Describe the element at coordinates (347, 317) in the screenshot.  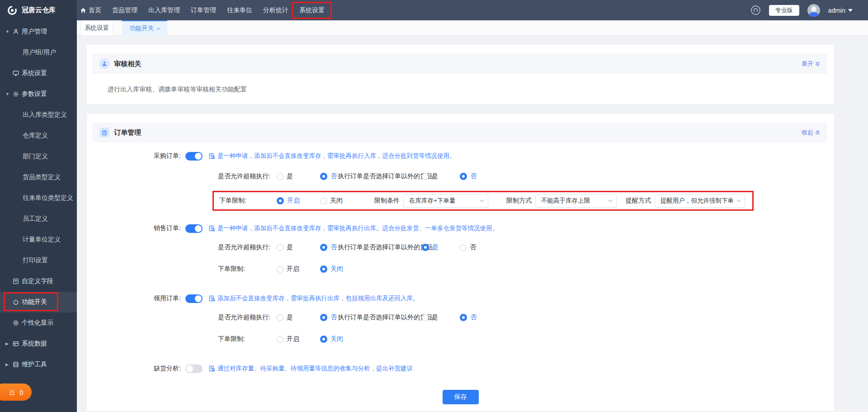
I see `requisition-options-row: 是否允许超额执行: 是 否 执行订单是否选择订单以外的货品: 是 否` at that location.